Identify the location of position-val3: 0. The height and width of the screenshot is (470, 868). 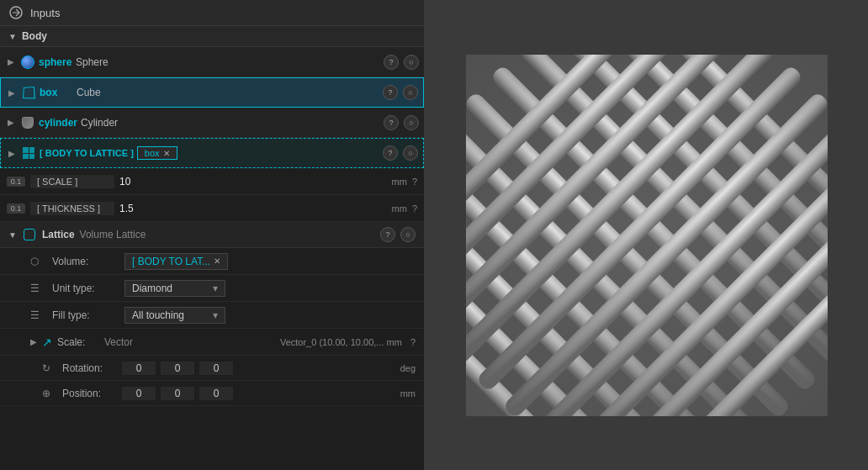
(216, 393).